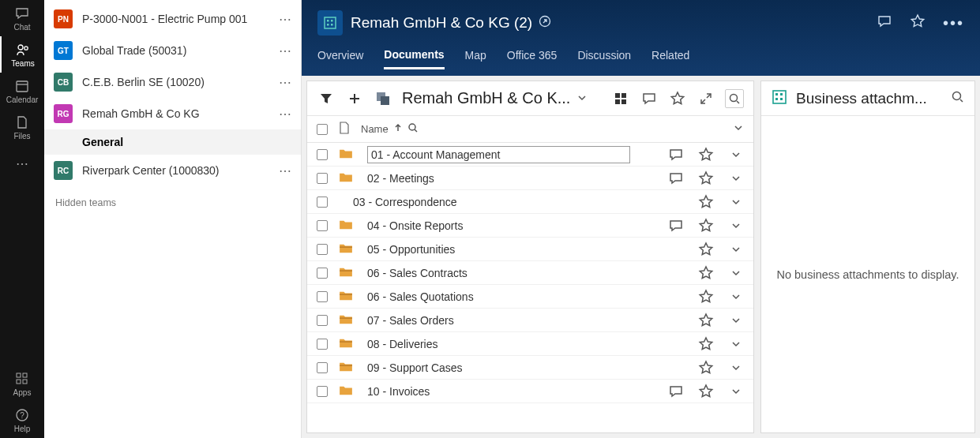  What do you see at coordinates (641, 38) in the screenshot?
I see `main-header: Remah GmbH & Co KG (2) ••• OverviewDocum…` at bounding box center [641, 38].